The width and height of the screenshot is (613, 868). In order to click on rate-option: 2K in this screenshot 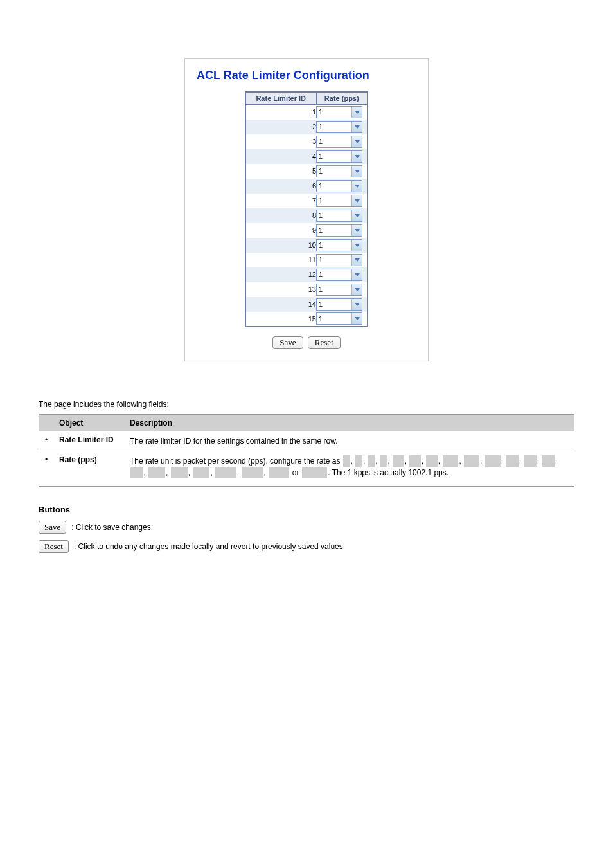, I will do `click(531, 461)`.